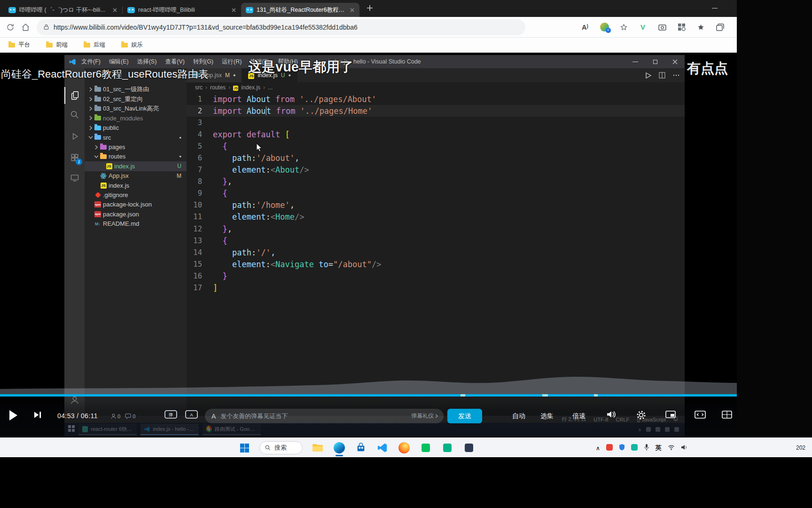  I want to click on code-token: import, so click(230, 99).